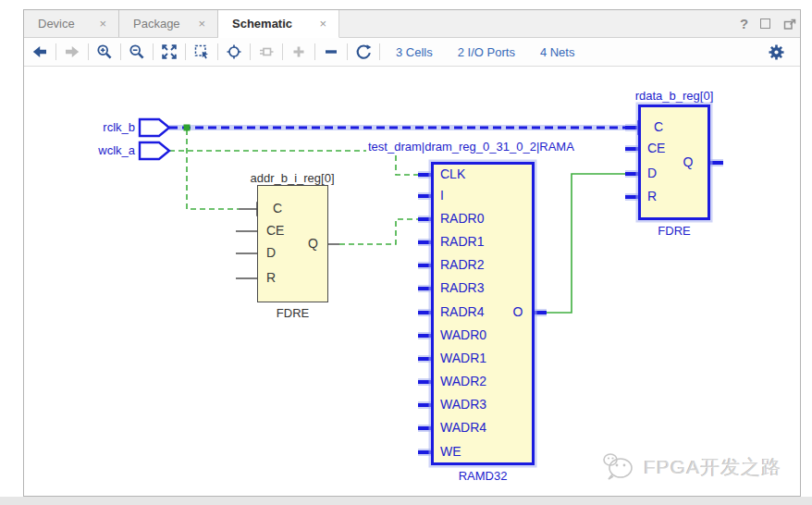 The height and width of the screenshot is (505, 812). Describe the element at coordinates (276, 230) in the screenshot. I see `addr-reg-pin-ce: CE` at that location.